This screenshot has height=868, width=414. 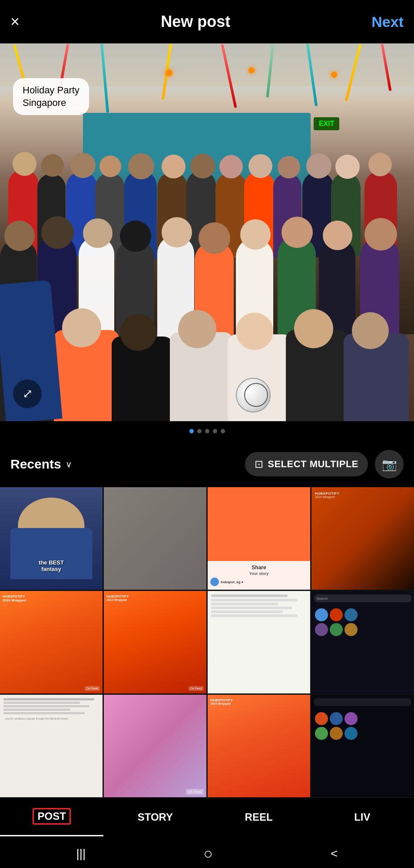 What do you see at coordinates (155, 642) in the screenshot?
I see `photo-cell-6: HUBSPOTIFY 2024 Wrapped On Feed` at bounding box center [155, 642].